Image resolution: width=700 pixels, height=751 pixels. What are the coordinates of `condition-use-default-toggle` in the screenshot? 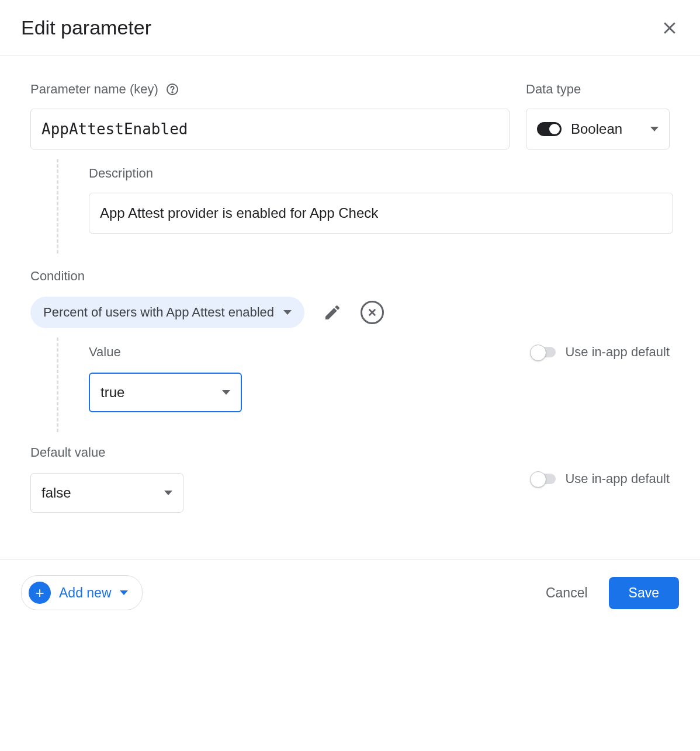 It's located at (543, 352).